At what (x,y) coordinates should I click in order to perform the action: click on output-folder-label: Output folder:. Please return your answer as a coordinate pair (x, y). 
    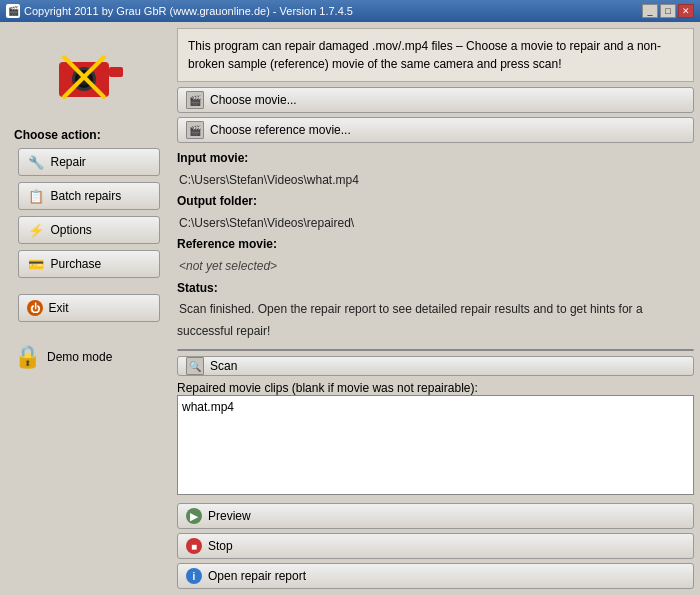
    Looking at the image, I should click on (217, 201).